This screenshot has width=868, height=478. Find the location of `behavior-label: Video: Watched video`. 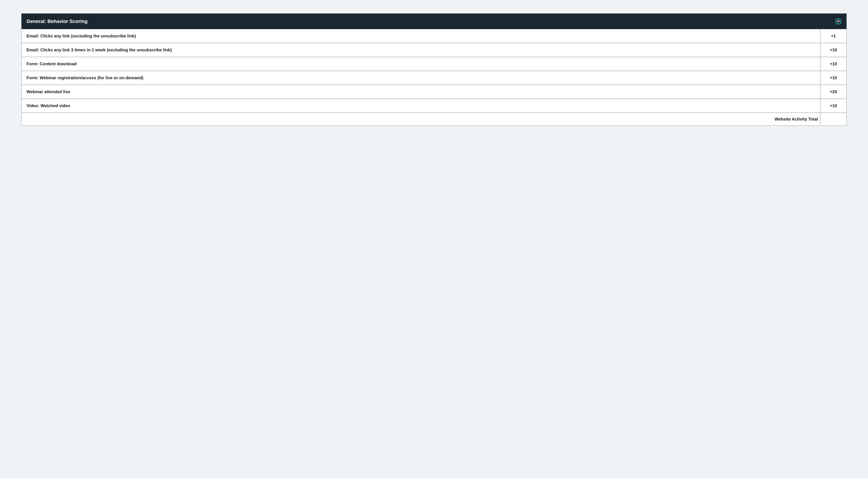

behavior-label: Video: Watched video is located at coordinates (421, 106).